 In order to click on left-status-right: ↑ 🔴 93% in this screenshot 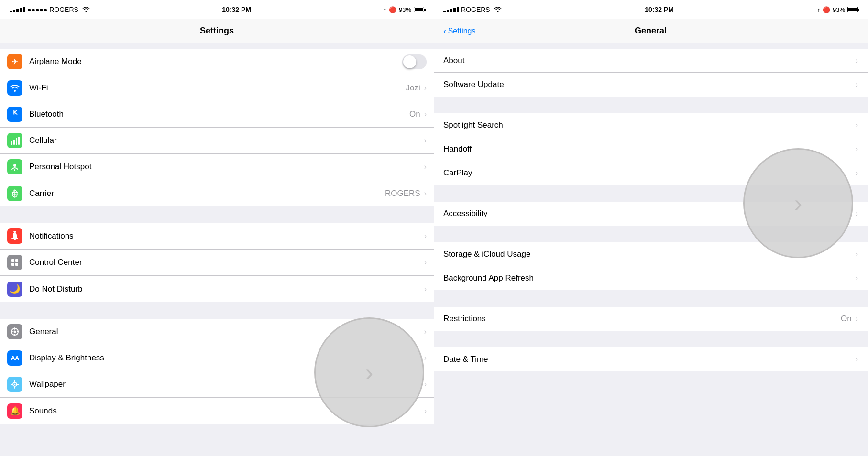, I will do `click(404, 10)`.